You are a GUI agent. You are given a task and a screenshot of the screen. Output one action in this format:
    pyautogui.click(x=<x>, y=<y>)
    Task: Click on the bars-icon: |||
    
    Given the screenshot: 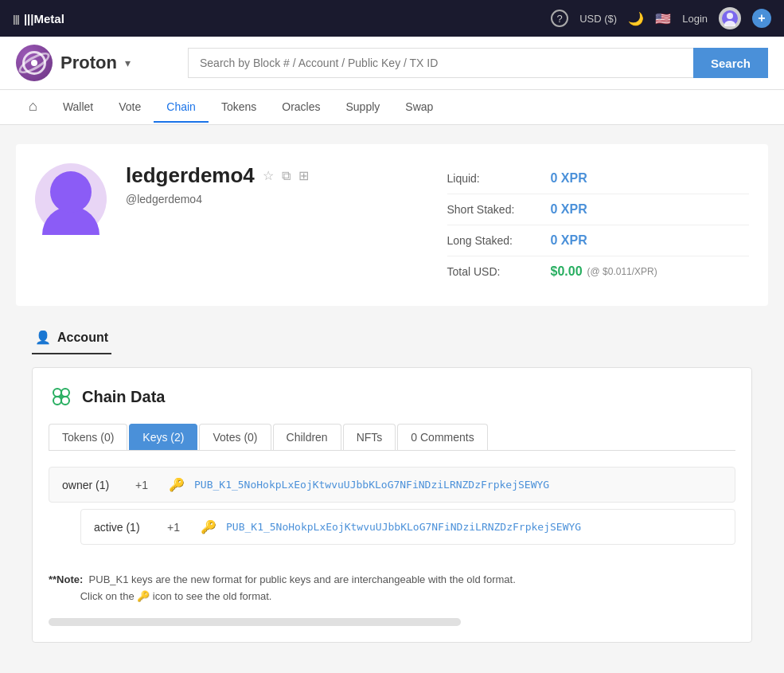 What is the action you would take?
    pyautogui.click(x=16, y=19)
    